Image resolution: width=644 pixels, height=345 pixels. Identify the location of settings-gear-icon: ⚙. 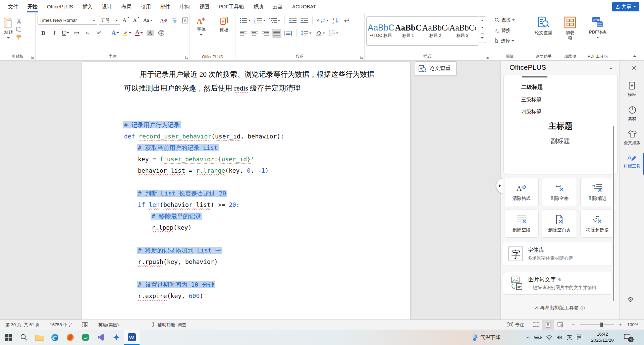
(631, 299).